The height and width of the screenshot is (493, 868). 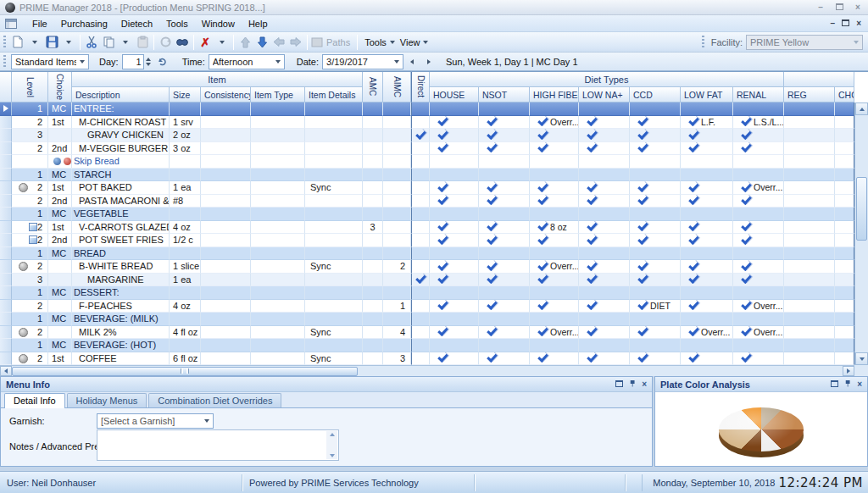 I want to click on plate-restore-icon, so click(x=834, y=385).